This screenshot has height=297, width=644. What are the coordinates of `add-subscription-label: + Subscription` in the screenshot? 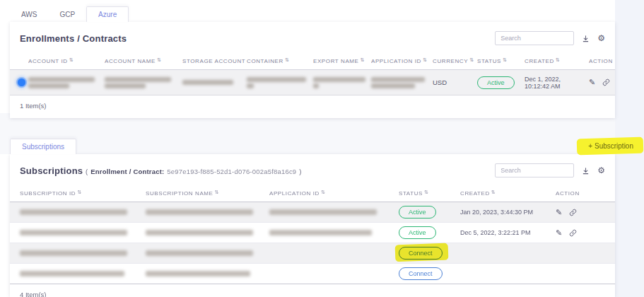 It's located at (611, 146).